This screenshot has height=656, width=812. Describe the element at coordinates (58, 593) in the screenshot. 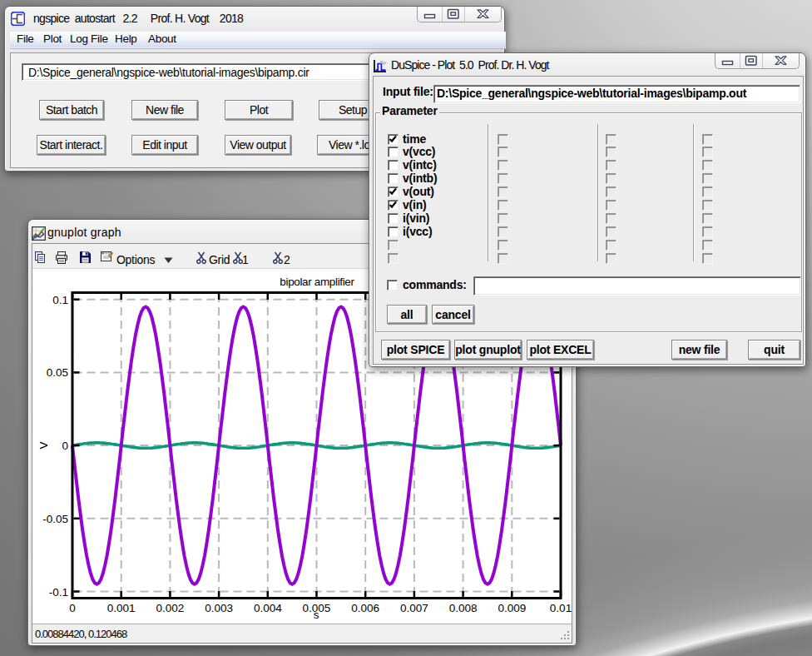

I see `svg-text: -0.1` at that location.